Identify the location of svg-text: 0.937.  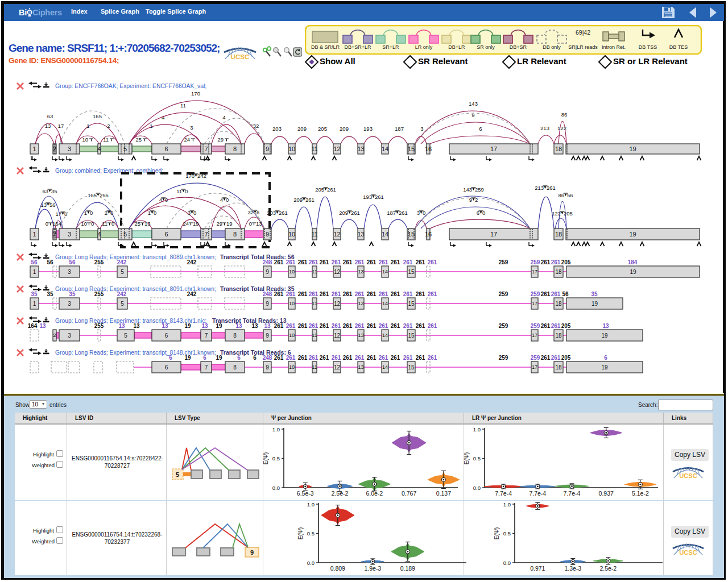
(606, 493).